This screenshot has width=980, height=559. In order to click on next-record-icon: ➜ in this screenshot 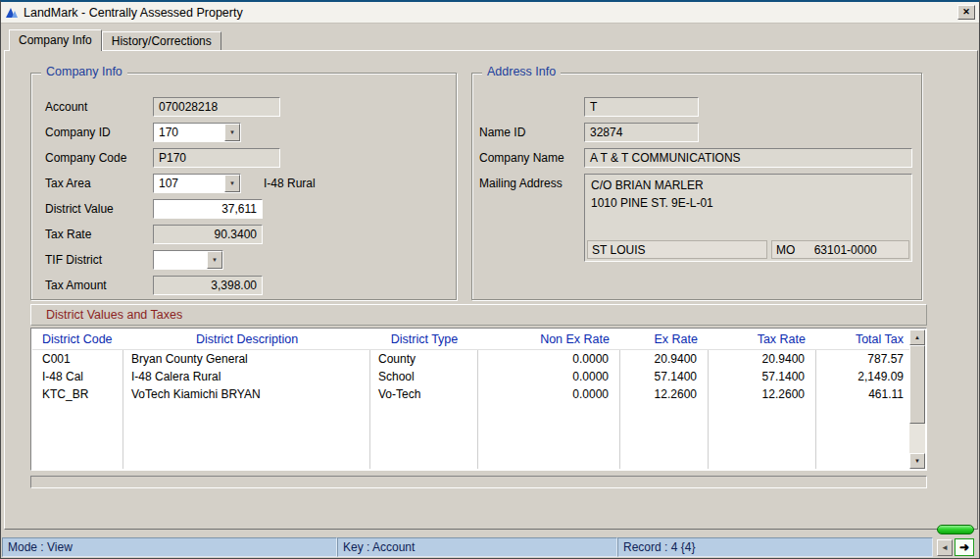, I will do `click(964, 547)`.